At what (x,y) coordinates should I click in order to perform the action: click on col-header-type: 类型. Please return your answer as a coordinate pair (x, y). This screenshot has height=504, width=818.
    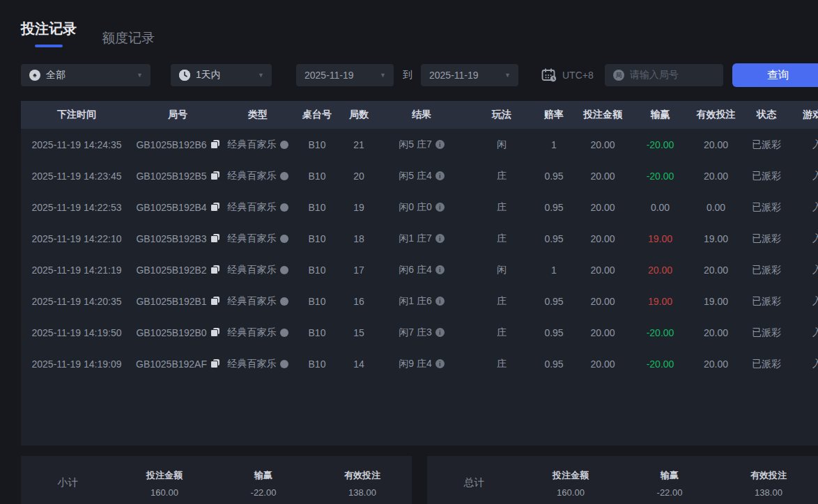
    Looking at the image, I should click on (258, 115).